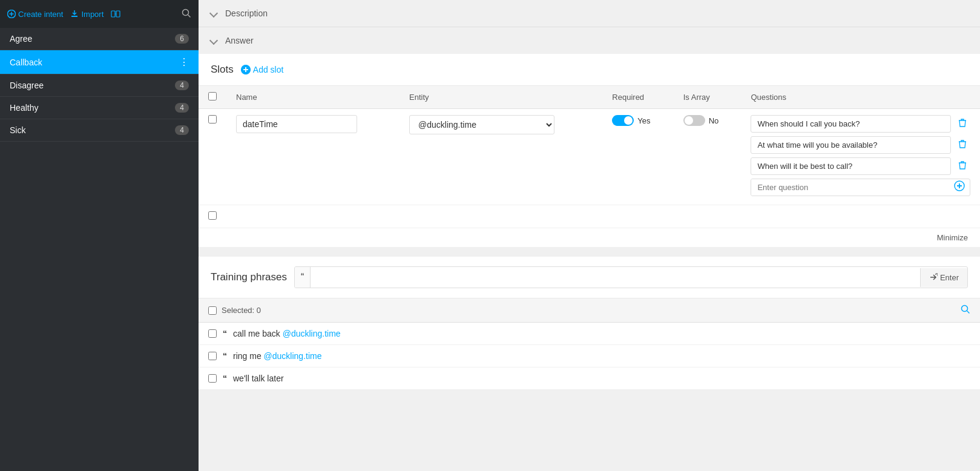 The image size is (980, 471). I want to click on training-enter-button: Enter, so click(944, 277).